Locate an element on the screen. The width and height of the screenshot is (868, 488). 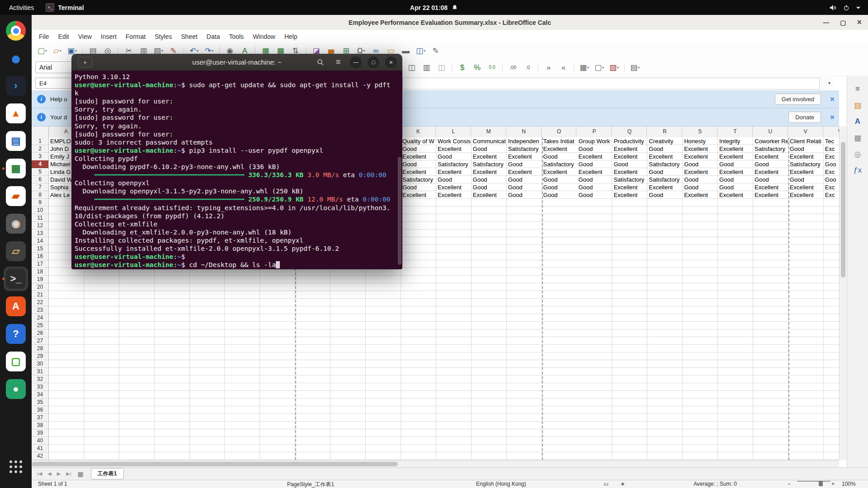
column-header-P: P is located at coordinates (595, 132).